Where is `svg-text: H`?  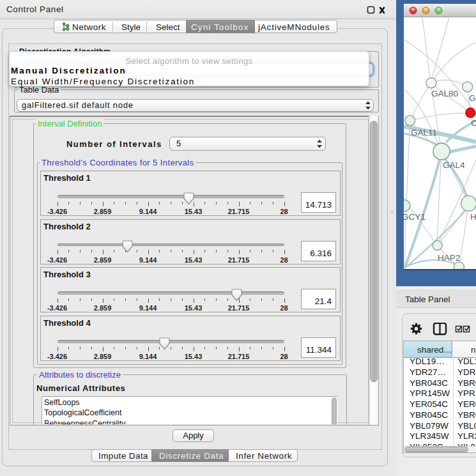
svg-text: H is located at coordinates (473, 217).